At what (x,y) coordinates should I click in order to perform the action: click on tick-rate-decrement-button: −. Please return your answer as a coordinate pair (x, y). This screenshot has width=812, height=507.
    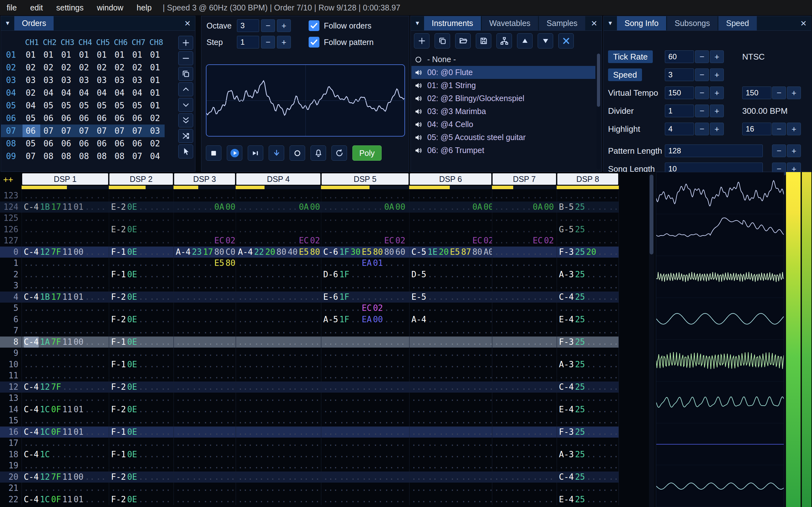
    Looking at the image, I should click on (702, 57).